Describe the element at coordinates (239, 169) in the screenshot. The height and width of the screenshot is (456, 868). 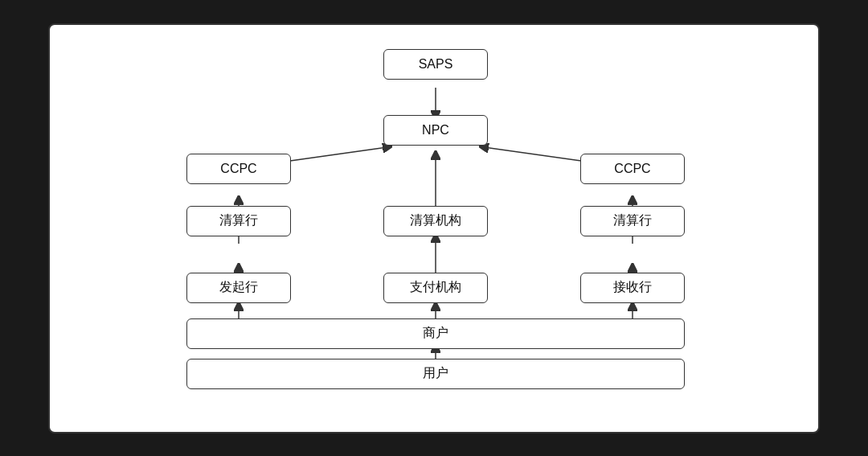
I see `node-ccpc-left: CCPC` at that location.